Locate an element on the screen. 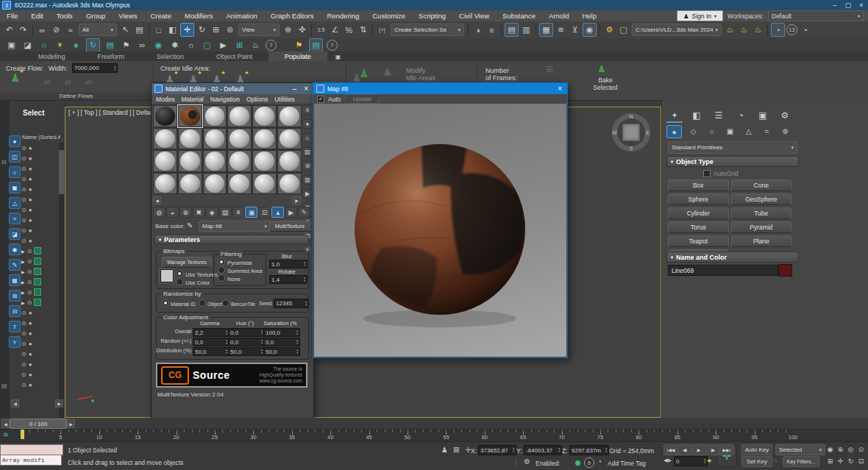 The image size is (868, 470). selection-lock-icon: ⊠ is located at coordinates (456, 450).